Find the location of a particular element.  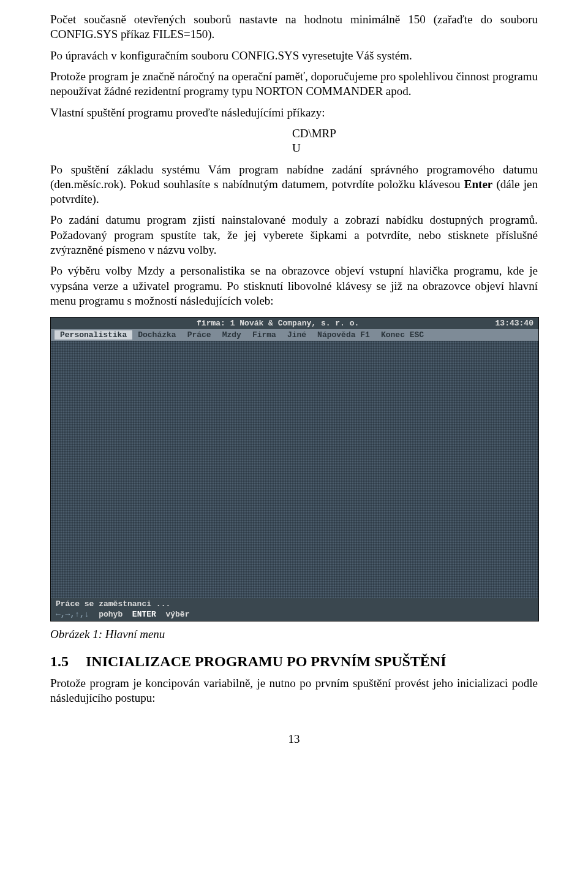

paragraph: Vlastní spuštění programu proveďte násle… is located at coordinates (294, 113).